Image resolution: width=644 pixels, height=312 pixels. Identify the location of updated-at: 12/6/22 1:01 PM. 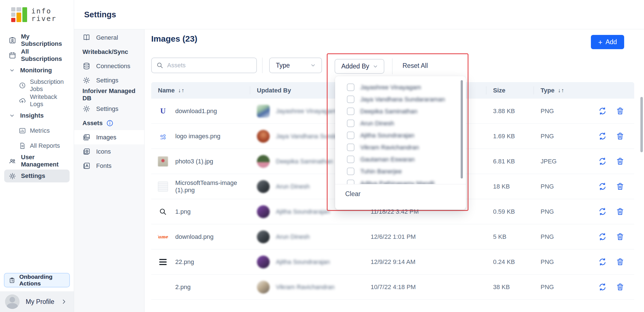
(425, 237).